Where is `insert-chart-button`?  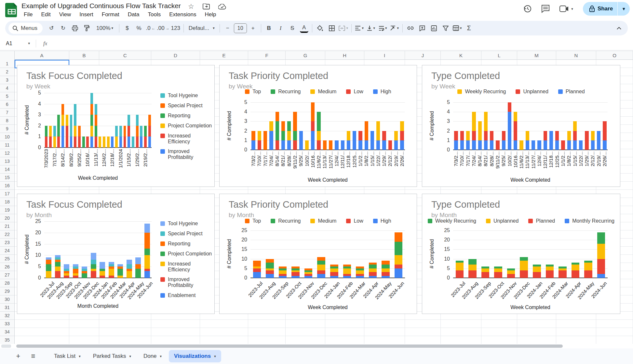
insert-chart-button is located at coordinates (434, 28).